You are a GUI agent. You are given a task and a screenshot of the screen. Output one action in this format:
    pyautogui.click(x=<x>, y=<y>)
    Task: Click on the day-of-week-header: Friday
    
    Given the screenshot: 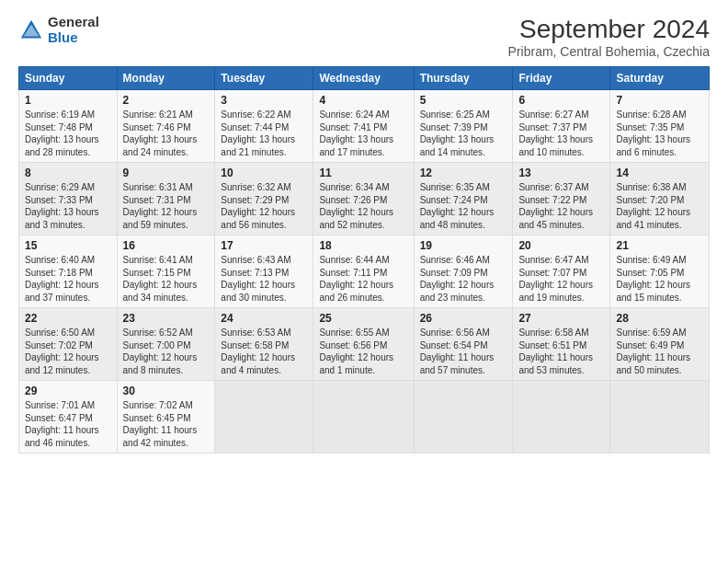 What is the action you would take?
    pyautogui.click(x=562, y=79)
    